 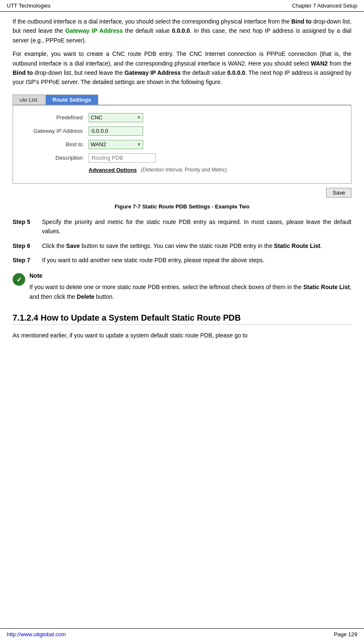 I want to click on predefined-arrow: ▼, so click(x=139, y=118).